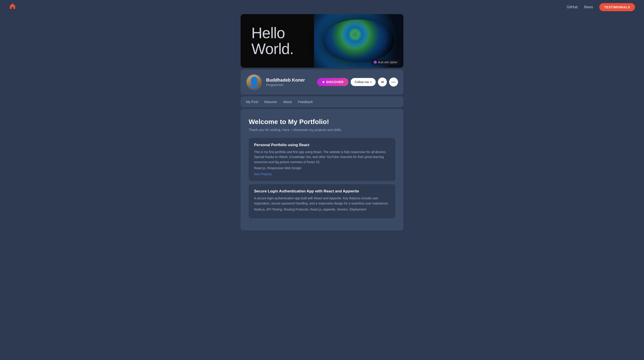 The height and width of the screenshot is (360, 644). Describe the element at coordinates (12, 7) in the screenshot. I see `nav-logo` at that location.